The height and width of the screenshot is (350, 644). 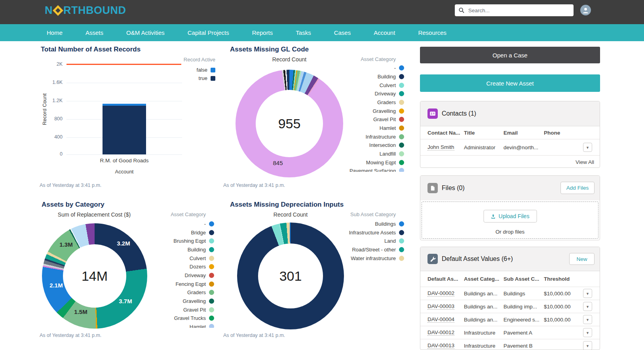 What do you see at coordinates (477, 259) in the screenshot?
I see `dav-card-title: Default Asset Values (6+)` at bounding box center [477, 259].